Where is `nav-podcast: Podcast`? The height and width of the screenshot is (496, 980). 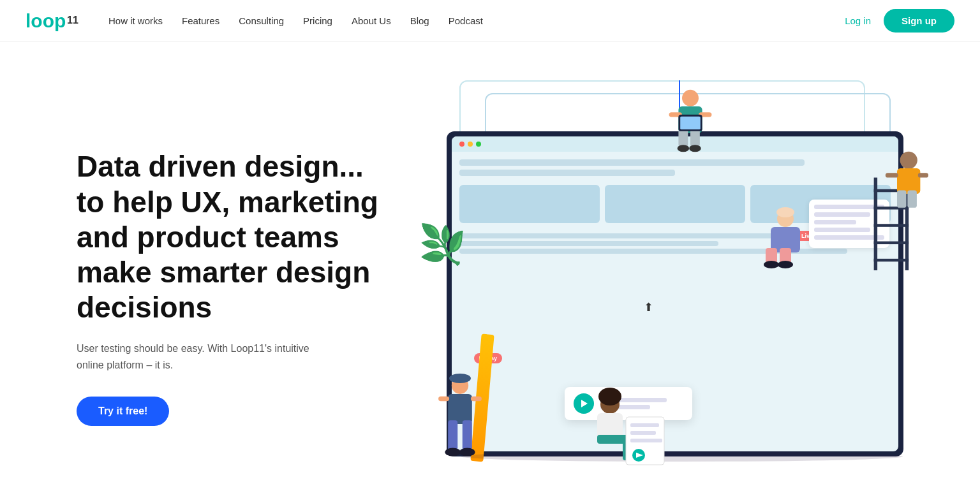 nav-podcast: Podcast is located at coordinates (466, 20).